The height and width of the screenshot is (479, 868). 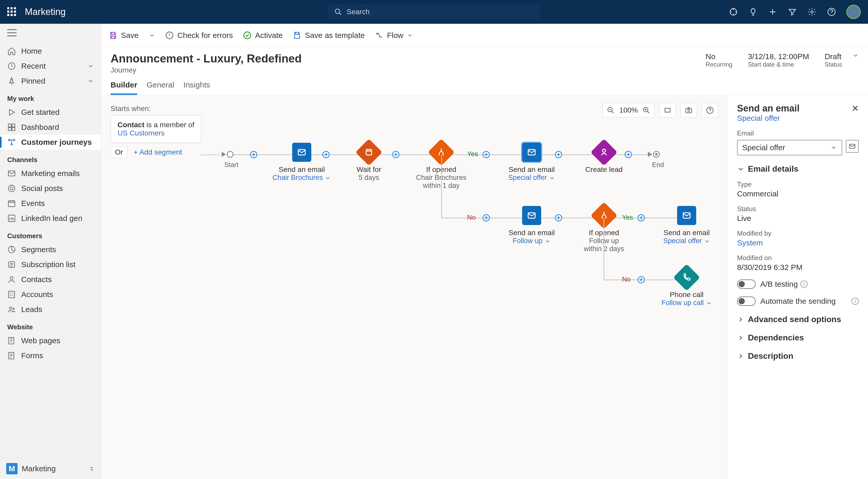 I want to click on canvas-help-button, so click(x=710, y=110).